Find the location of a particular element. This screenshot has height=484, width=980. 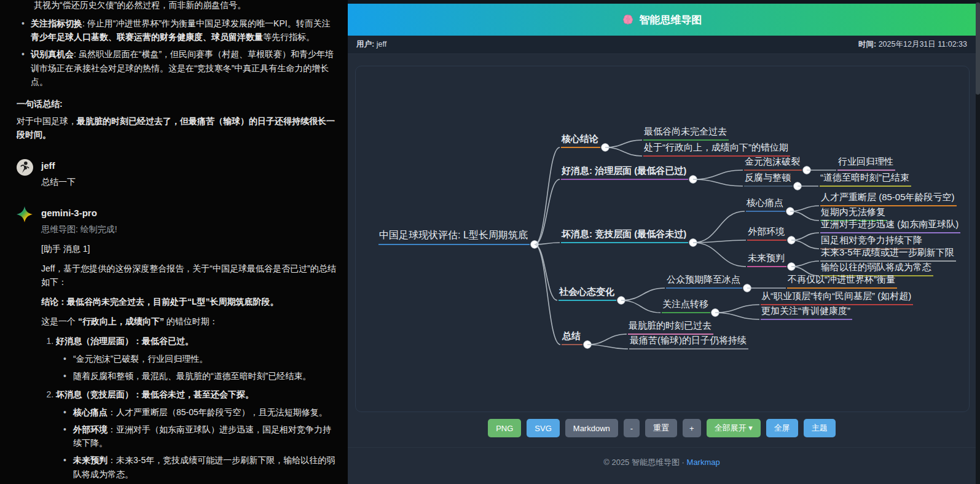

user-info: 用户: jeff is located at coordinates (371, 44).